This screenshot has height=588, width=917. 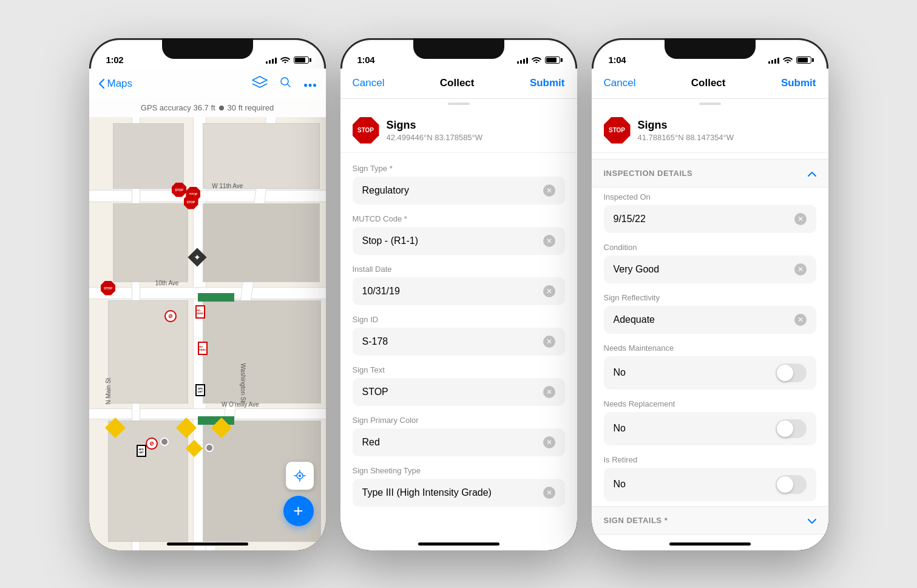 I want to click on field-value-is-retired: No, so click(x=710, y=484).